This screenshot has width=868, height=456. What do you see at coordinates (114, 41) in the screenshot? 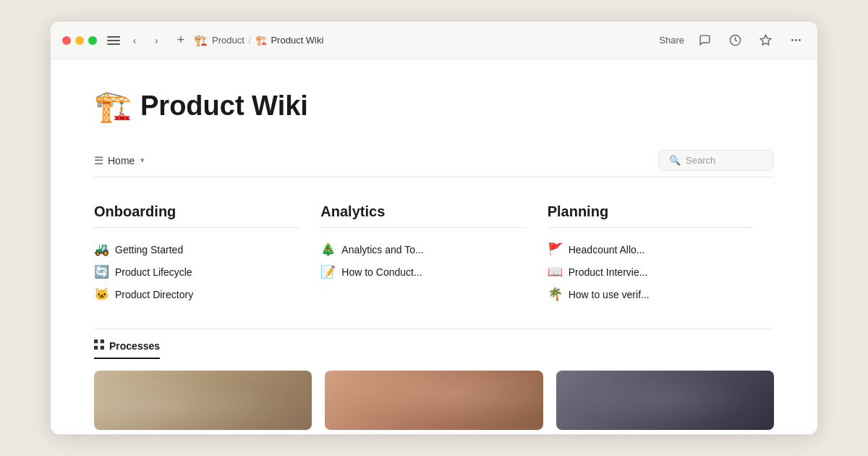
I see `sidebar-toggle-icon` at bounding box center [114, 41].